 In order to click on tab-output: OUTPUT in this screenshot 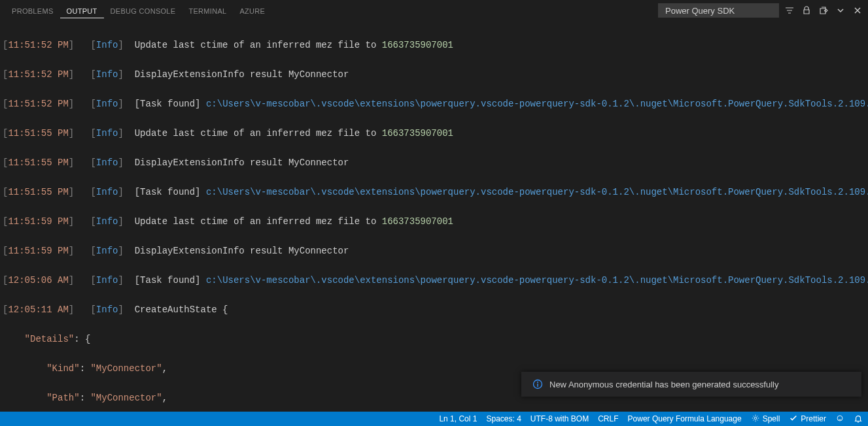, I will do `click(82, 10)`.